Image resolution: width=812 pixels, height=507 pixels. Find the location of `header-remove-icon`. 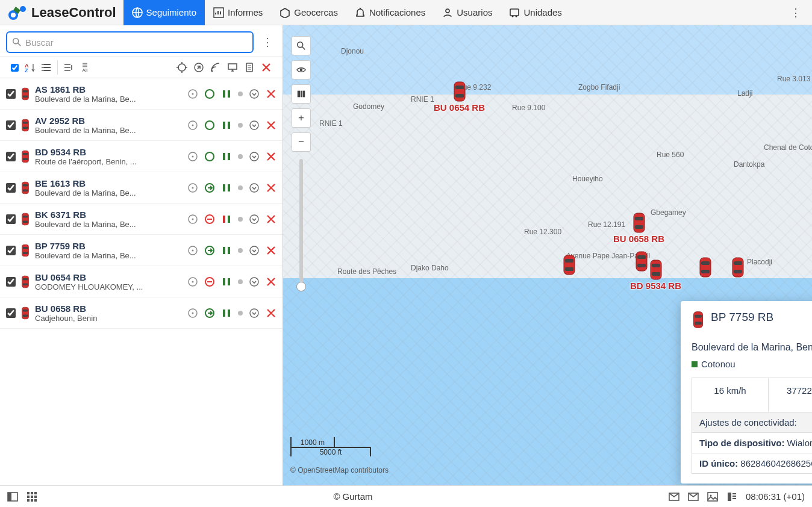

header-remove-icon is located at coordinates (266, 67).